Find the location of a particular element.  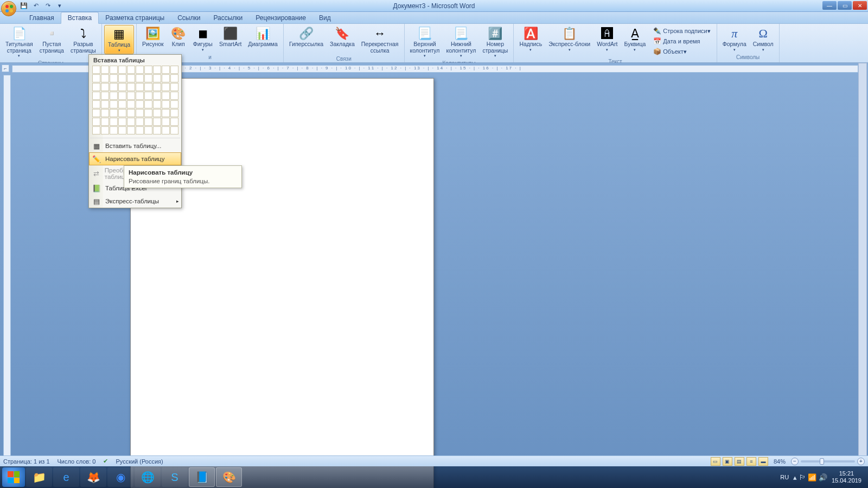

hyperlink-button: 🔗Гиперссылка is located at coordinates (306, 37).